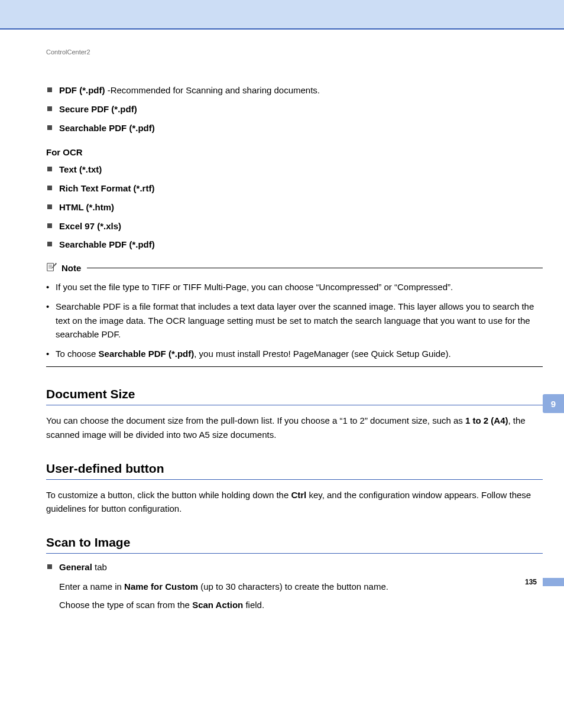 This screenshot has height=728, width=564. I want to click on page-number: 135, so click(531, 582).